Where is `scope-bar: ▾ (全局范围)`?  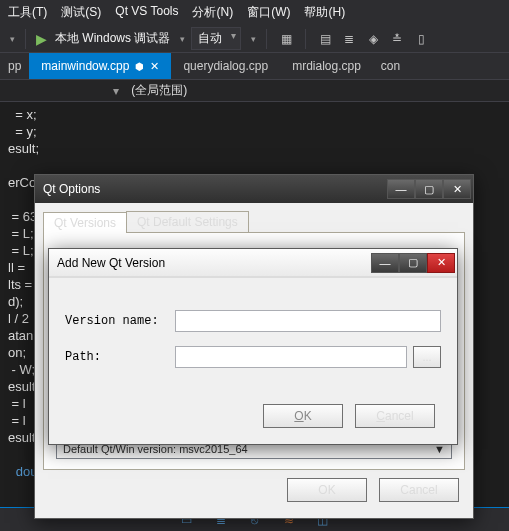
scope-bar: ▾ (全局范围) is located at coordinates (254, 91).